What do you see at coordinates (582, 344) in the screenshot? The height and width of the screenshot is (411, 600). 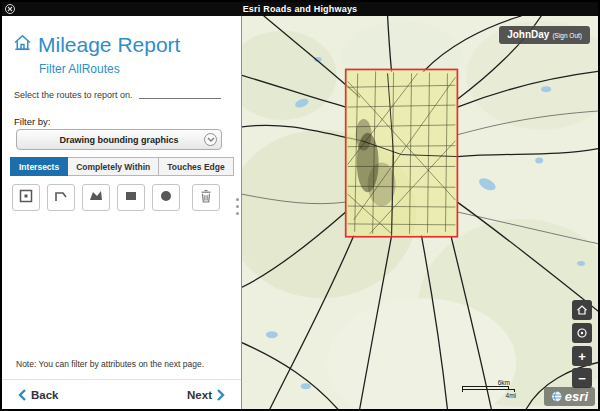 I see `map-controls: + −` at bounding box center [582, 344].